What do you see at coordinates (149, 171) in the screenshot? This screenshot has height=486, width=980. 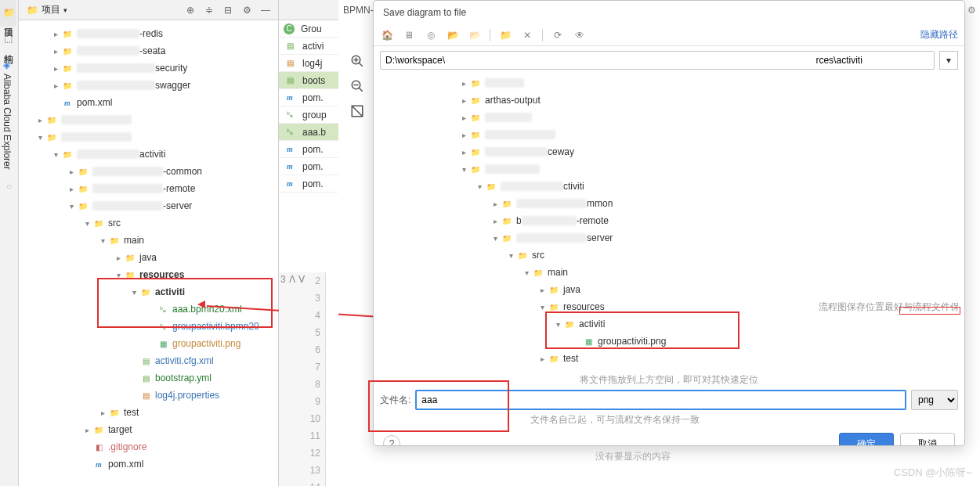 I see `tree-node: ▸📁-common` at bounding box center [149, 171].